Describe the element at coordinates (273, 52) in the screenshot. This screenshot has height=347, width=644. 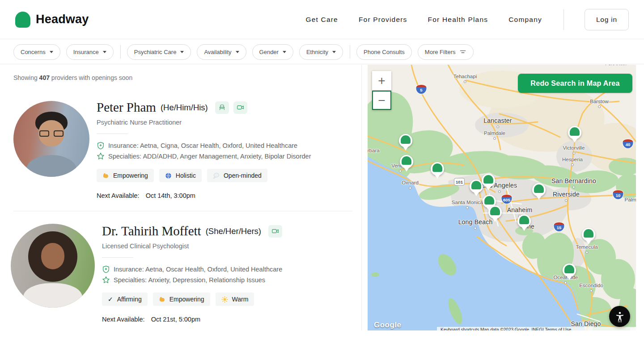
I see `filter-gender: Gender` at that location.